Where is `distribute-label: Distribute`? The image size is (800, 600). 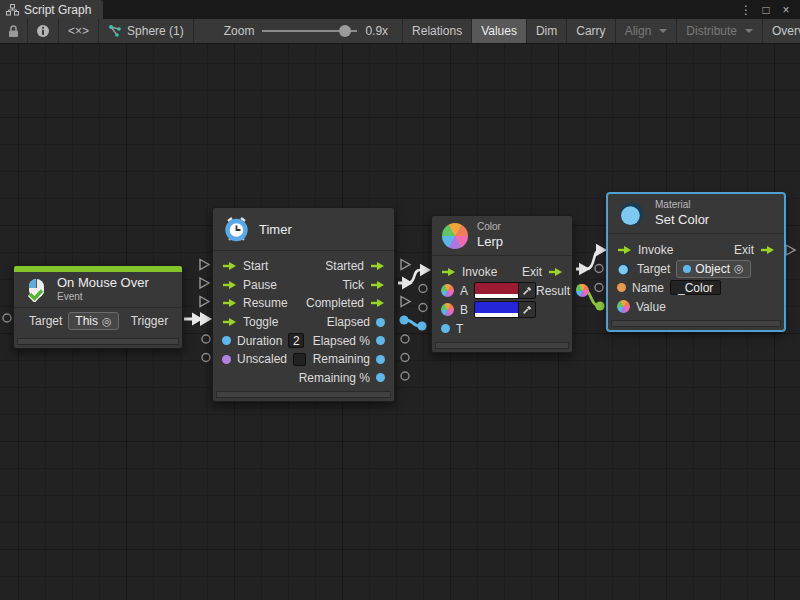 distribute-label: Distribute is located at coordinates (712, 31).